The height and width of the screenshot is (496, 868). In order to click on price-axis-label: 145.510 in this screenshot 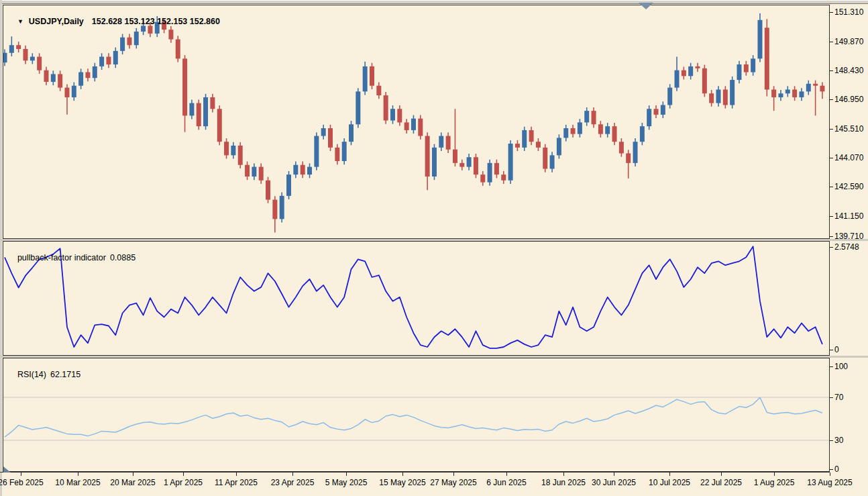, I will do `click(849, 129)`.